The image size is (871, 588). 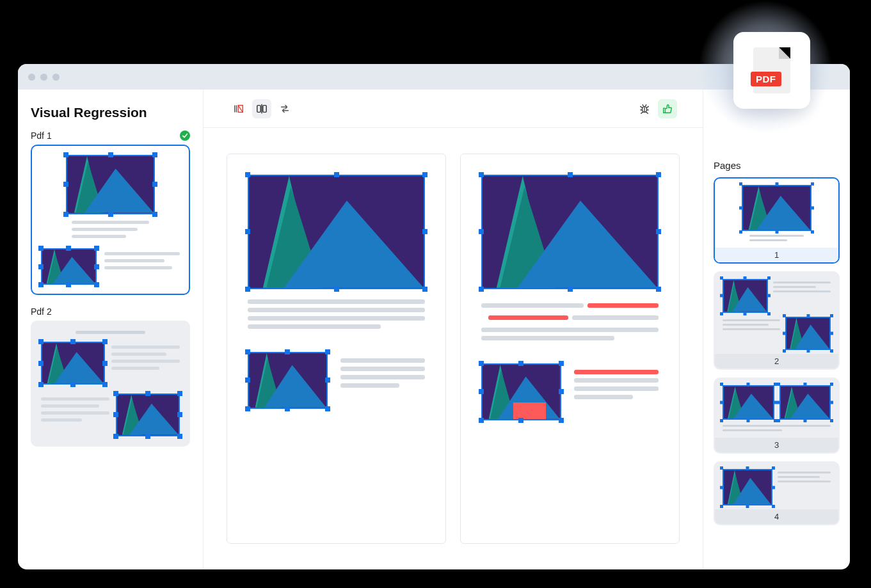 I want to click on status-success-icon, so click(x=185, y=136).